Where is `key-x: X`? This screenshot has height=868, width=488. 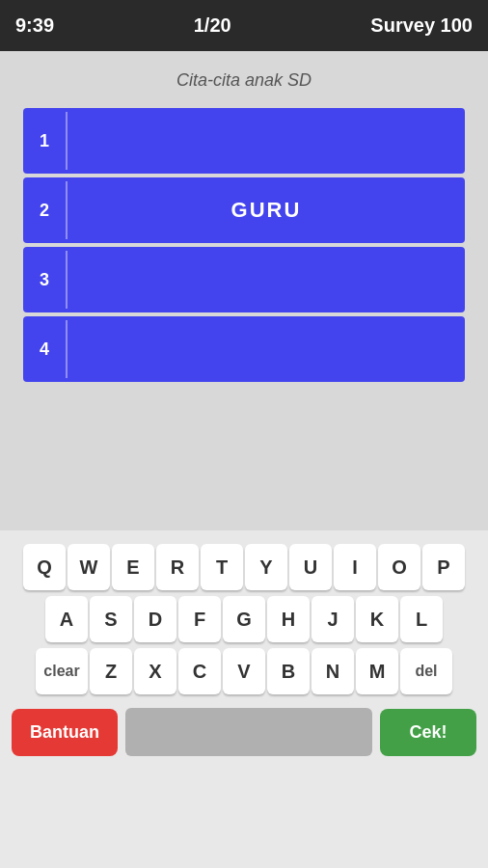 key-x: X is located at coordinates (155, 671).